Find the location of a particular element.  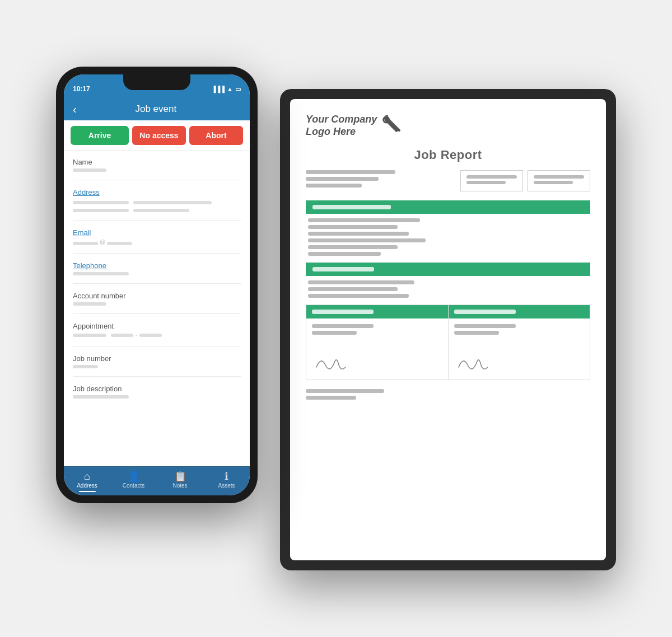

arrive-button: Arrive is located at coordinates (100, 135).